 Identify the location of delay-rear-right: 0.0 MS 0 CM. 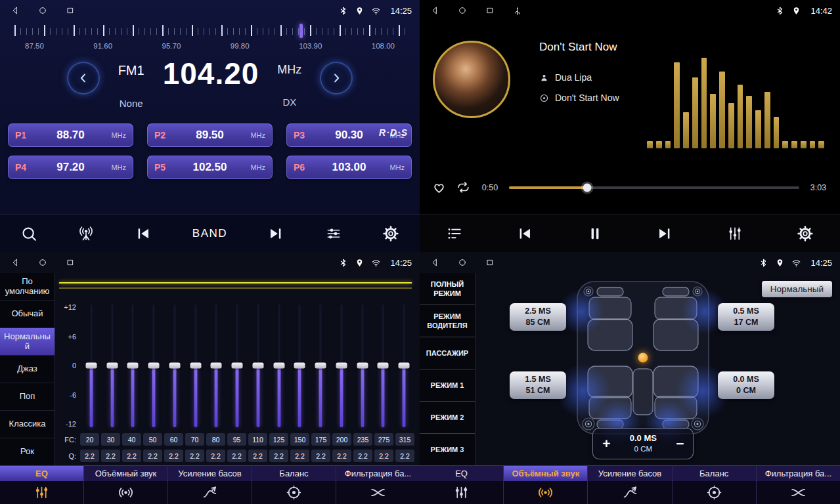
(746, 385).